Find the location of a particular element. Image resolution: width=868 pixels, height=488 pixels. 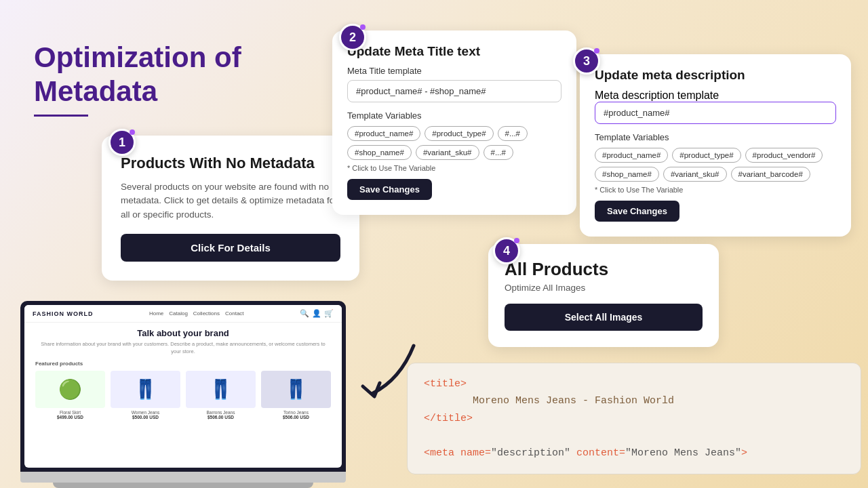

user-icon: 👤 is located at coordinates (317, 313).